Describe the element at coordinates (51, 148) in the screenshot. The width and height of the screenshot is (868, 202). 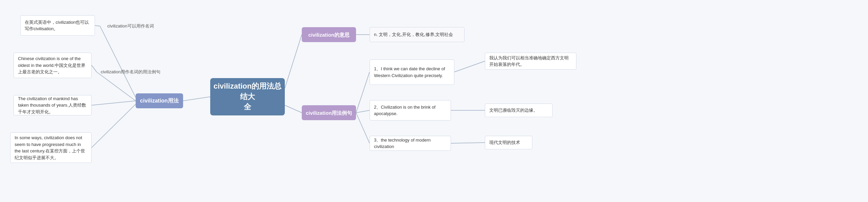
I see `left-leaf-4: In some ways, civilization does not seem…` at that location.